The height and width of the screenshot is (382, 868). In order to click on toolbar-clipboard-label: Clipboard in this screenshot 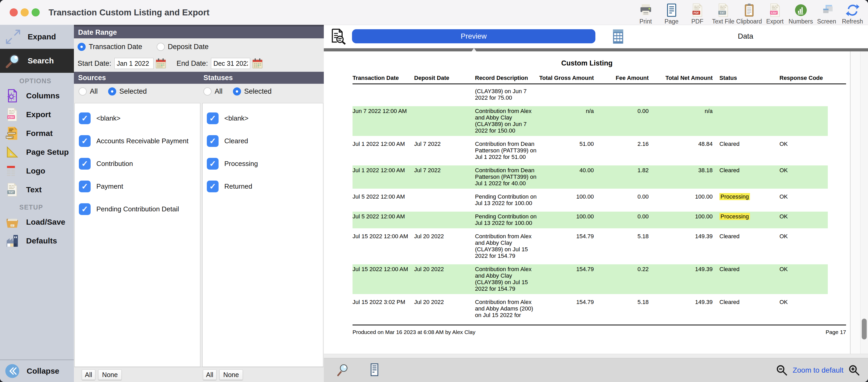, I will do `click(749, 22)`.